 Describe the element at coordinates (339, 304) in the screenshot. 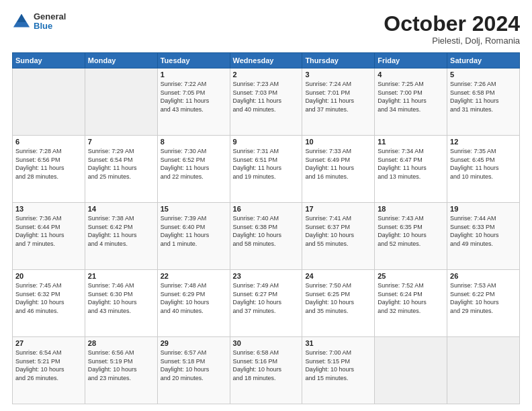

I see `calendar-cell: 24Sunrise: 7:50 AM Sunset: 6:25 PM Dayli…` at that location.